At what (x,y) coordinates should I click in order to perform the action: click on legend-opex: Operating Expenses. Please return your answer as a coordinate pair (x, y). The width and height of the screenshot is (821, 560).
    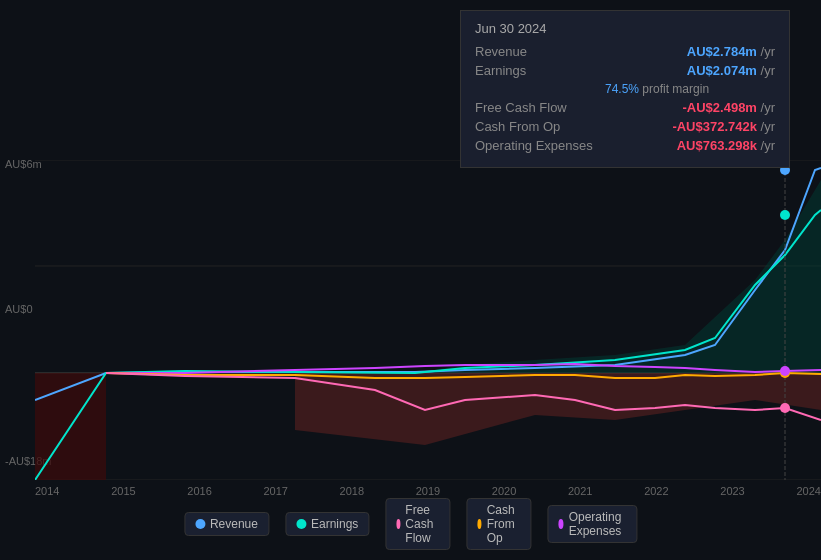
    Looking at the image, I should click on (592, 524).